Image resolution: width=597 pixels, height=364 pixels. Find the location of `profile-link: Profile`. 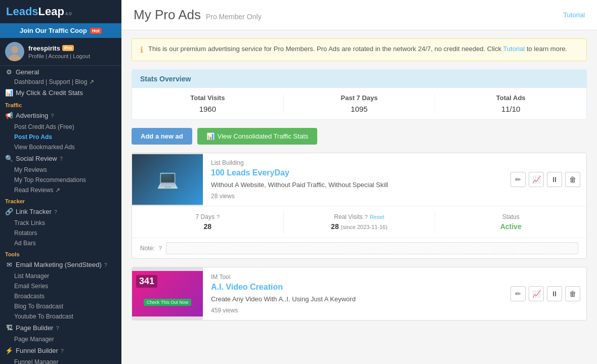

profile-link: Profile is located at coordinates (36, 56).